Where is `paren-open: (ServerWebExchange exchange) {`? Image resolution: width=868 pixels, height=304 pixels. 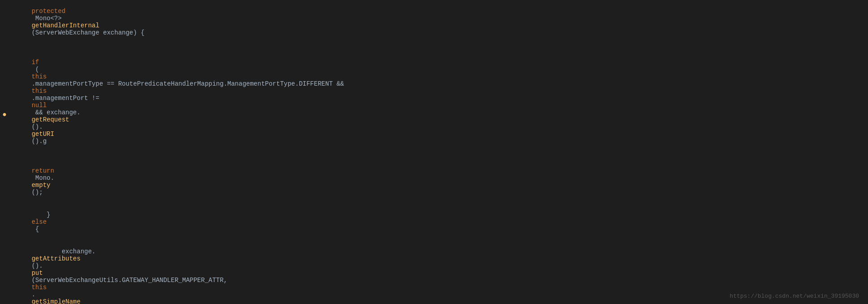 paren-open: (ServerWebExchange exchange) { is located at coordinates (88, 33).